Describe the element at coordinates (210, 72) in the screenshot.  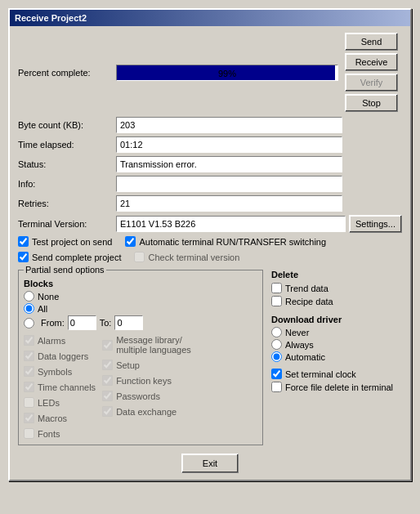
I see `progress-row: Percent complete: 99% Send Receive Verif…` at that location.